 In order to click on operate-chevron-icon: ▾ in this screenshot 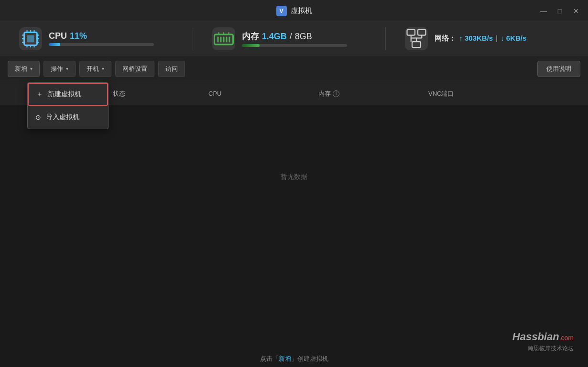, I will do `click(67, 69)`.